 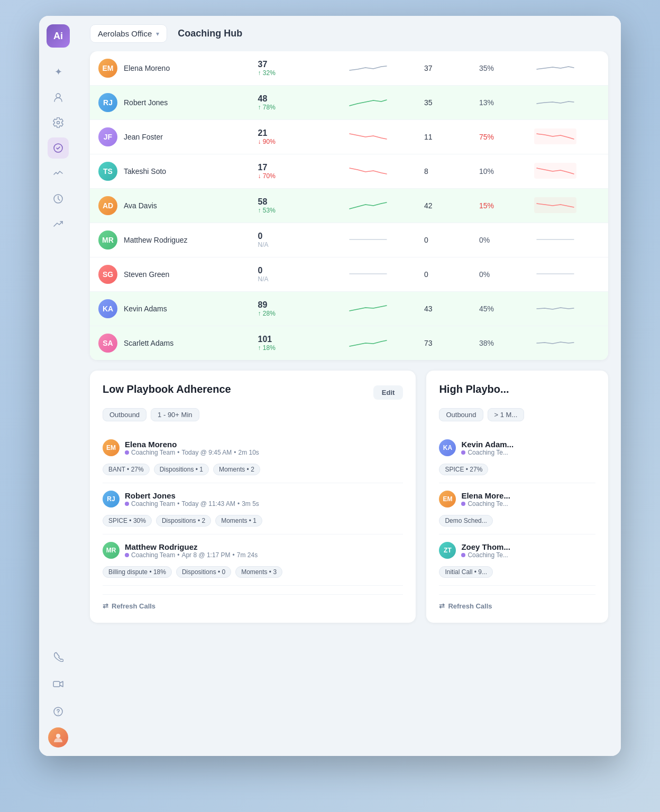 What do you see at coordinates (259, 572) in the screenshot?
I see `call-tag: Moments • 3` at bounding box center [259, 572].